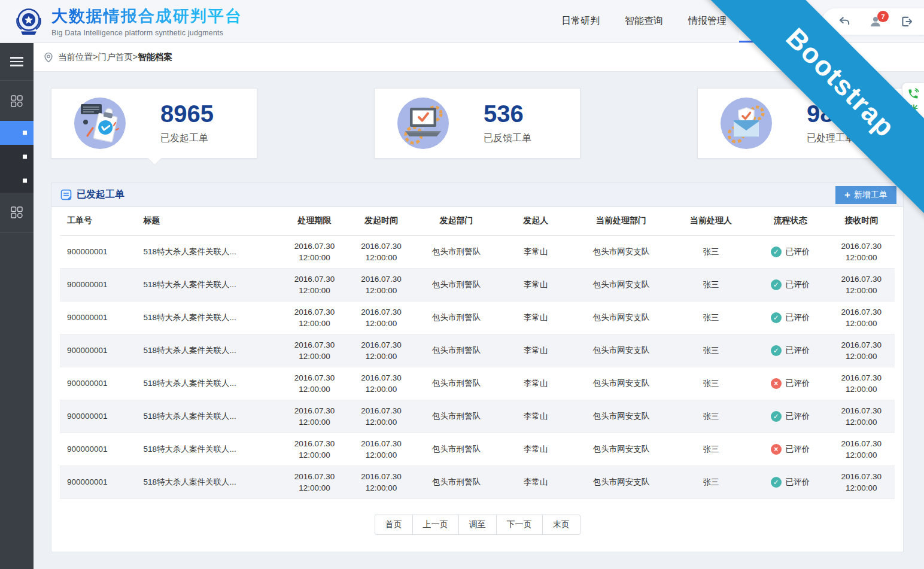  What do you see at coordinates (519, 525) in the screenshot?
I see `page-button: 下一页` at bounding box center [519, 525].